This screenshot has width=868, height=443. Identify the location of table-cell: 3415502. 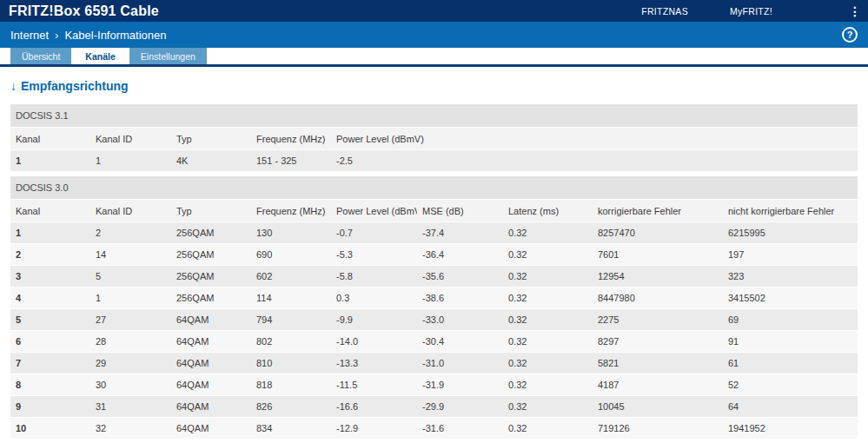
(791, 299).